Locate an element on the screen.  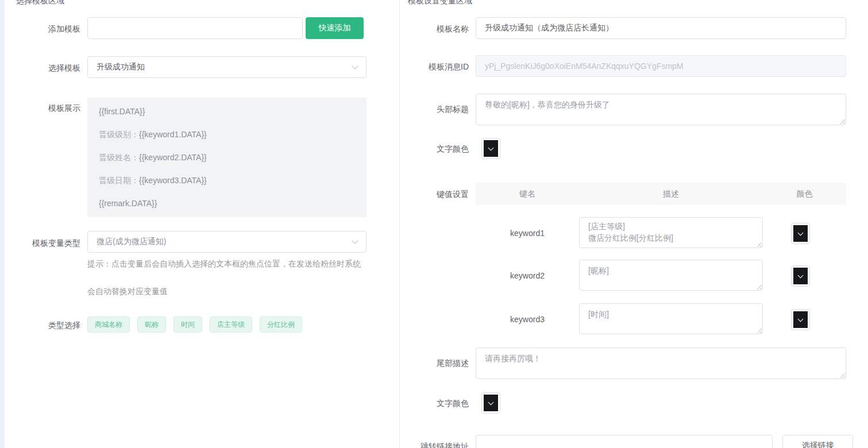
header-title-label: 头部标题 is located at coordinates (435, 109).